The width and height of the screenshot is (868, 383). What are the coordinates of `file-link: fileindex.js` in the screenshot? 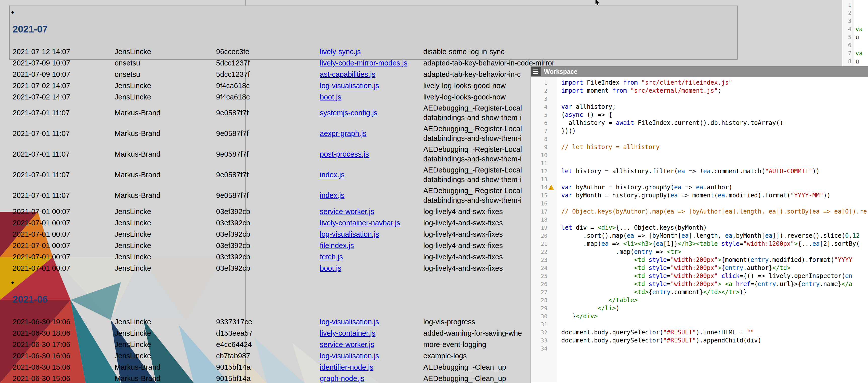 It's located at (337, 246).